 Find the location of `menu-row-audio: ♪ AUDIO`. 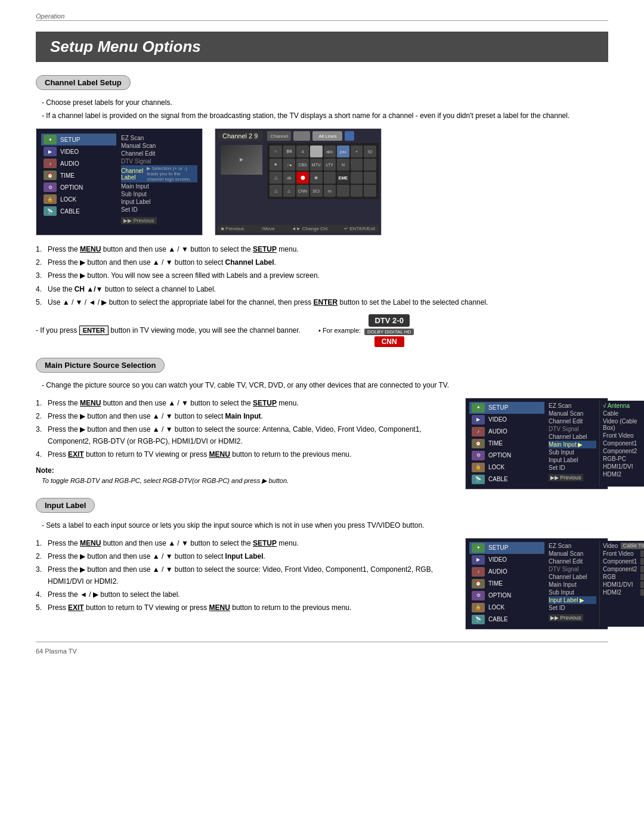

menu-row-audio: ♪ AUDIO is located at coordinates (79, 163).